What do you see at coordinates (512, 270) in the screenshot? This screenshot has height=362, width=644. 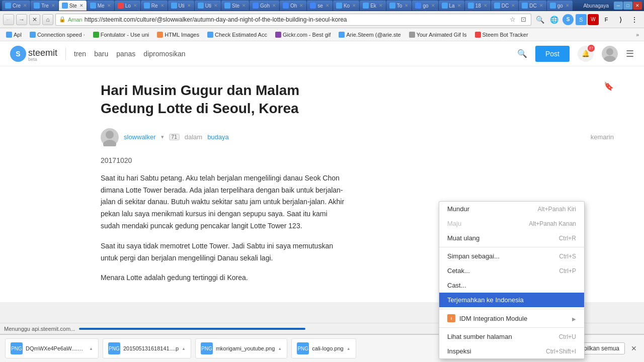 I see `ctx-item-cetak...: Cetak...Ctrl+P` at bounding box center [512, 270].